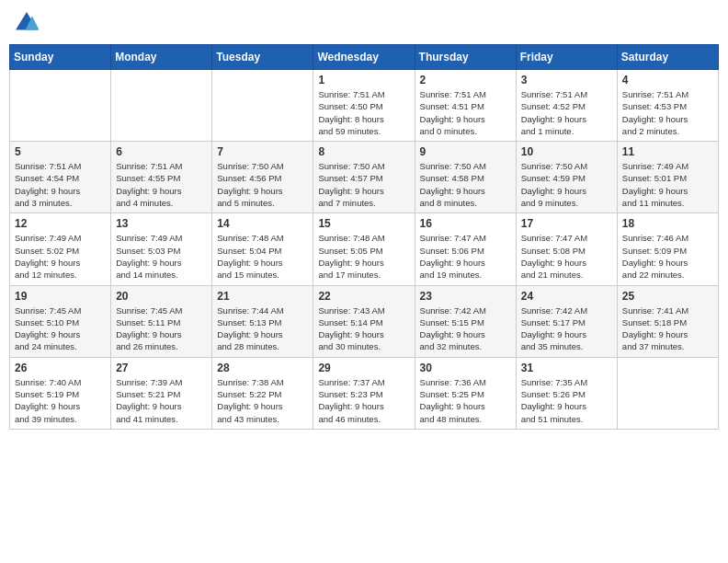  Describe the element at coordinates (61, 329) in the screenshot. I see `day-info: Sunrise: 7:45 AM Sunset: 5:10 PM Dayligh…` at that location.